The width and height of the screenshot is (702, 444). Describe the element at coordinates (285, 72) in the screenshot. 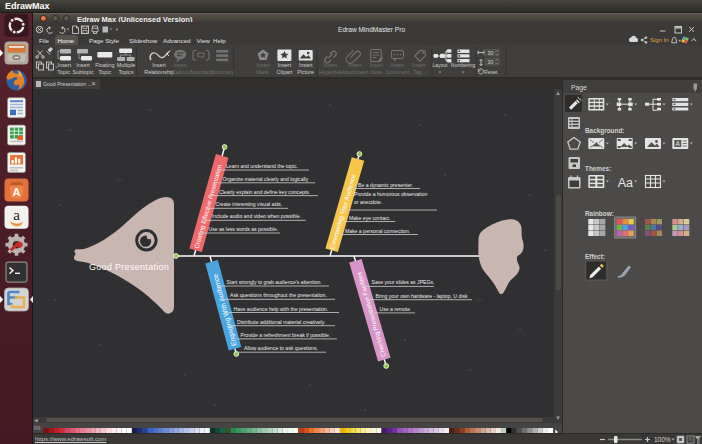

I see `svg-text: Clipart` at that location.